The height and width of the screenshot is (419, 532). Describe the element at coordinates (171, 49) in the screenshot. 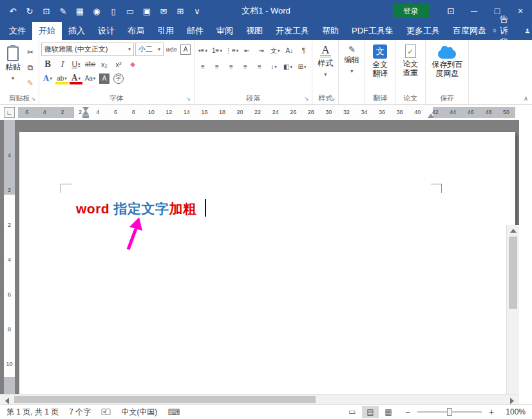

I see `phonetic-guide-button: wén` at that location.